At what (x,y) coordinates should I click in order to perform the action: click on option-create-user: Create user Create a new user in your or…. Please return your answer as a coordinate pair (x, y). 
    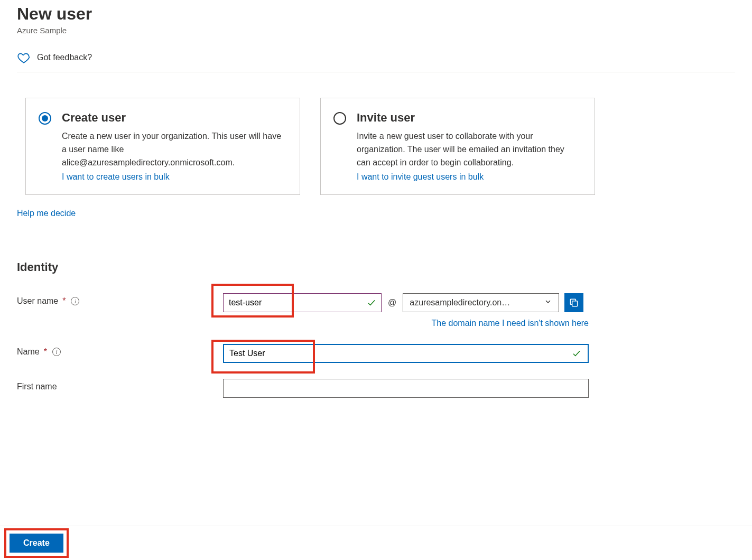
    Looking at the image, I should click on (163, 146).